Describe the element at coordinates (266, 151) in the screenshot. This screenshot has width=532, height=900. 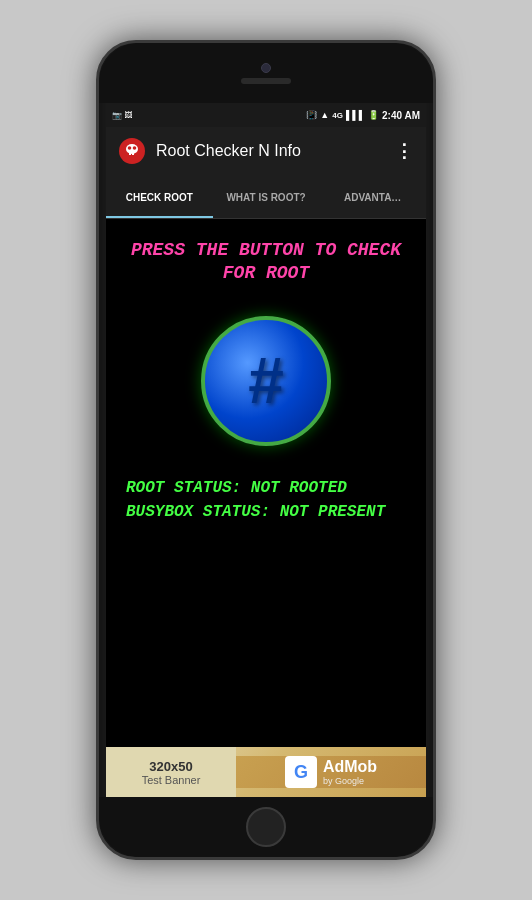
I see `app-bar: Root Checker N Info ⋮` at that location.